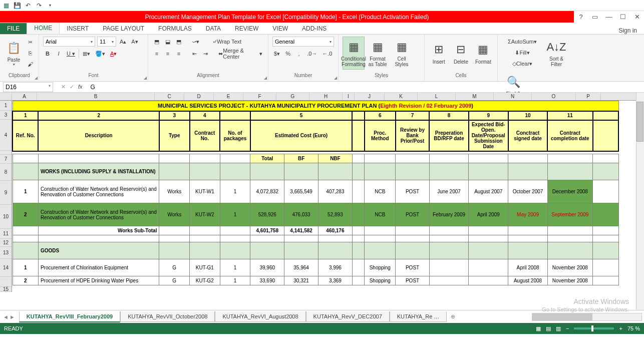  Describe the element at coordinates (327, 54) in the screenshot. I see `decrease-decimal-icon: ←.0` at that location.